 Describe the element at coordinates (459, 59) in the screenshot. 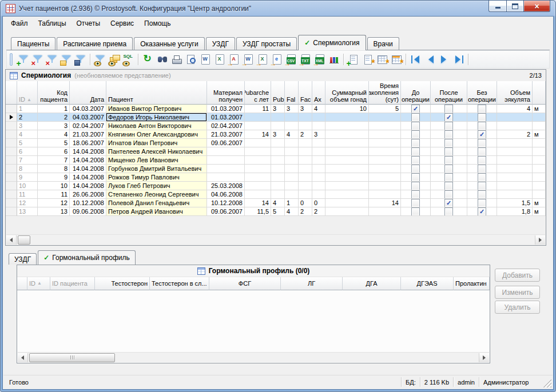

I see `nav-last-button` at that location.